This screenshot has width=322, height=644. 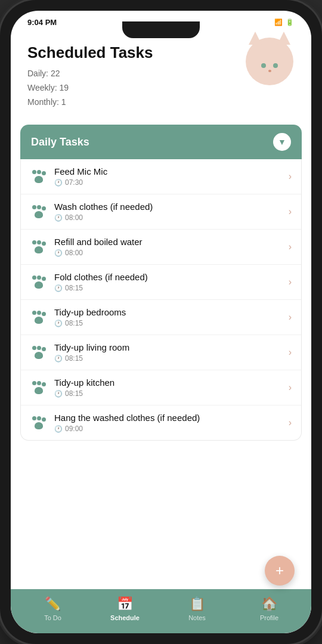 What do you see at coordinates (161, 73) in the screenshot?
I see `header-area: Scheduled Tasks Daily: 22 Weekly: 19 Mon…` at bounding box center [161, 73].